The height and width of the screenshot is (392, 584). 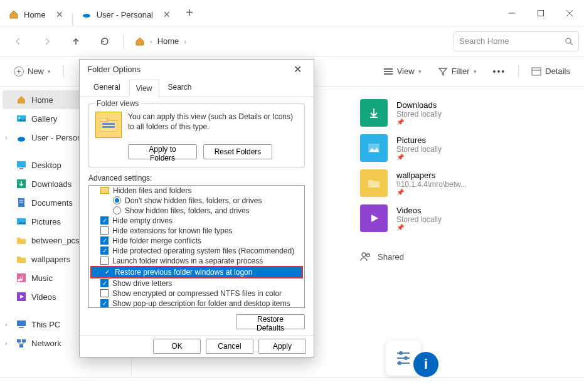 I want to click on restore-defaults-button: Restore Defaults, so click(x=270, y=322).